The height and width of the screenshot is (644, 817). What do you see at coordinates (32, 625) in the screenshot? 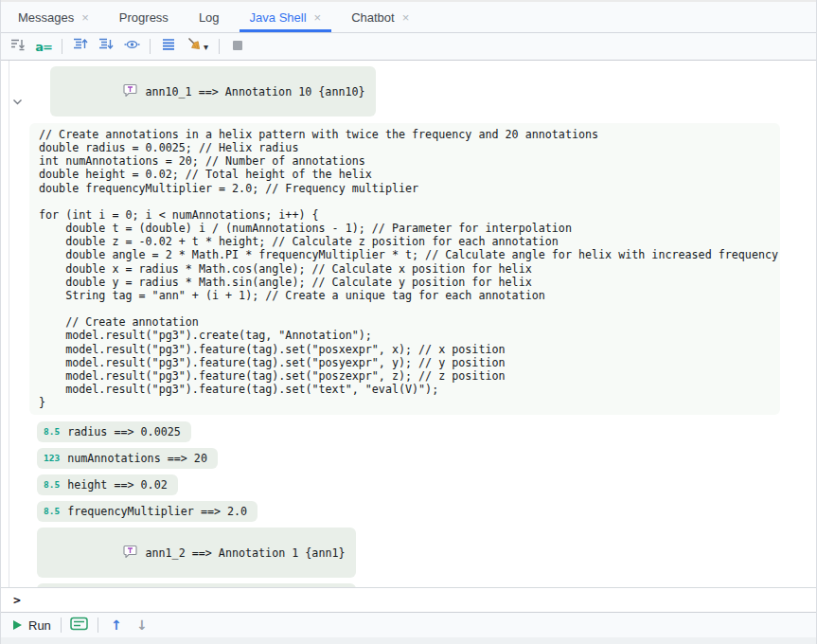
I see `run-button: Run` at bounding box center [32, 625].